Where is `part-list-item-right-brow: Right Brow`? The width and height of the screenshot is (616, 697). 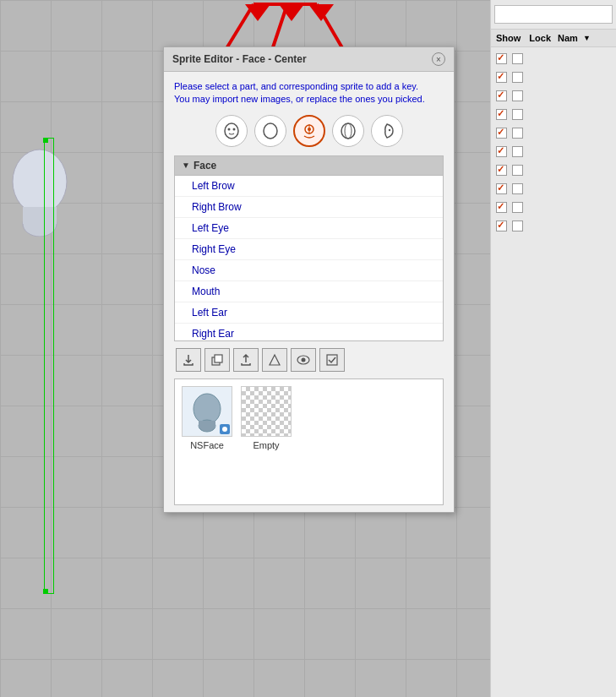 part-list-item-right-brow: Right Brow is located at coordinates (309, 208).